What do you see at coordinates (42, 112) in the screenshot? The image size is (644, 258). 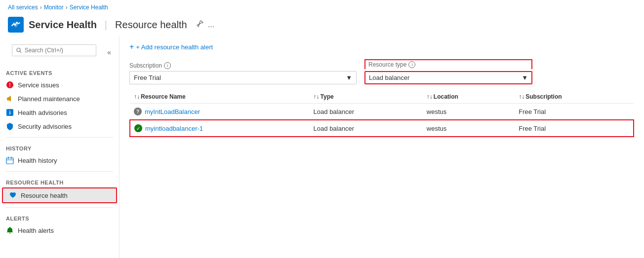 I see `health-advisories-label: Health advisories` at bounding box center [42, 112].